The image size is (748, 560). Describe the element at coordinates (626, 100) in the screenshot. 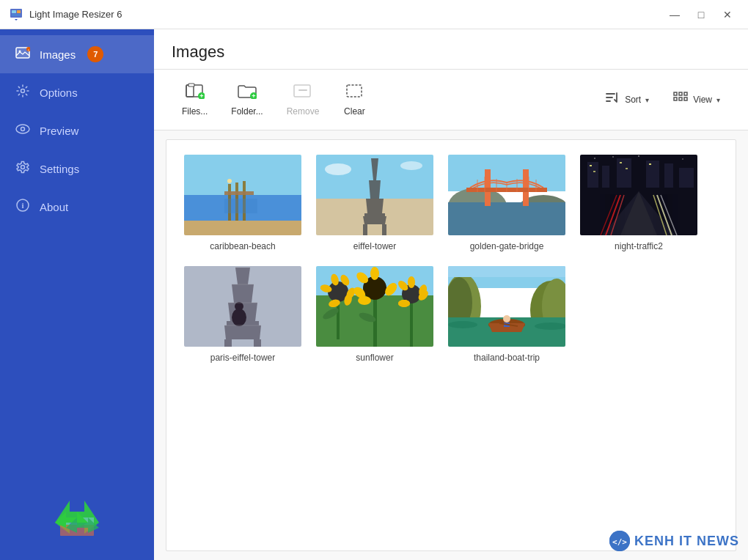

I see `sort-button: Sort ▾` at that location.